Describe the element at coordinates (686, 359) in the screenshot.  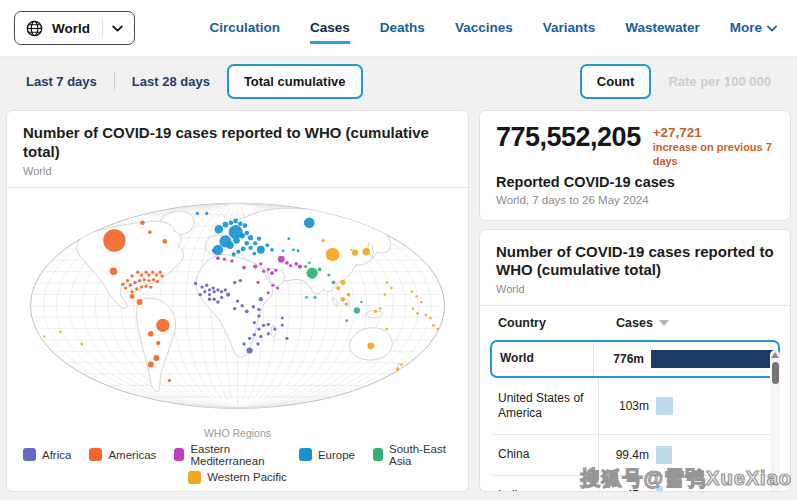
I see `cases-cell: 776m` at that location.